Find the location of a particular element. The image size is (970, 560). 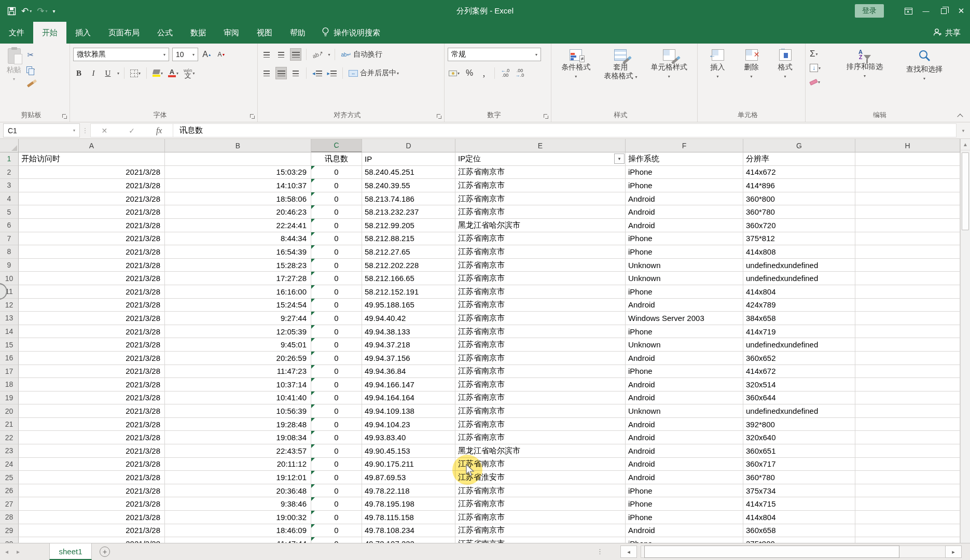

cell-H25 is located at coordinates (908, 478).